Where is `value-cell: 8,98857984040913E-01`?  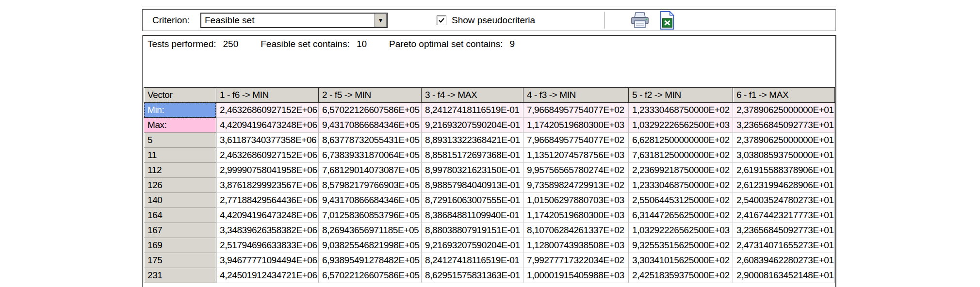
value-cell: 8,98857984040913E-01 is located at coordinates (473, 185).